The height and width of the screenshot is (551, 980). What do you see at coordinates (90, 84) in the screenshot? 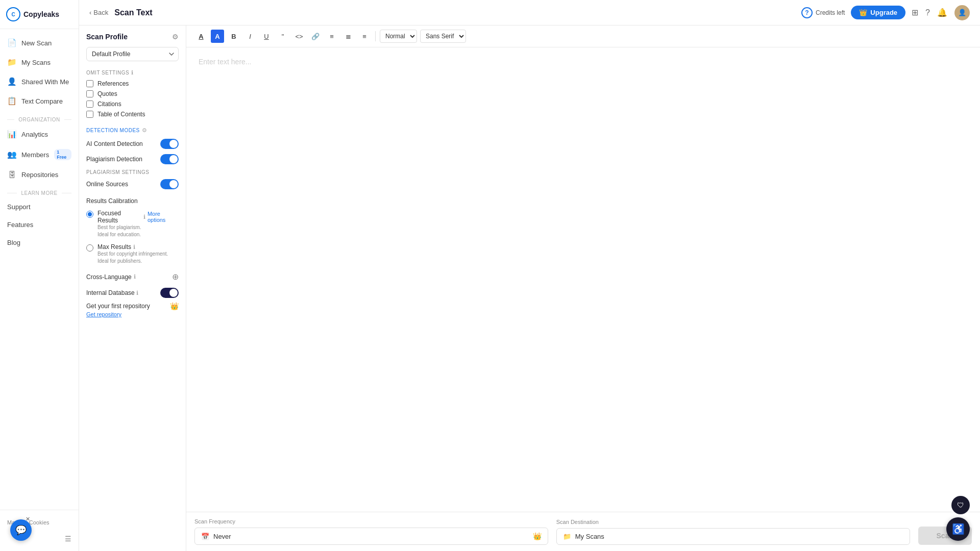
I see `references-checkbox` at bounding box center [90, 84].